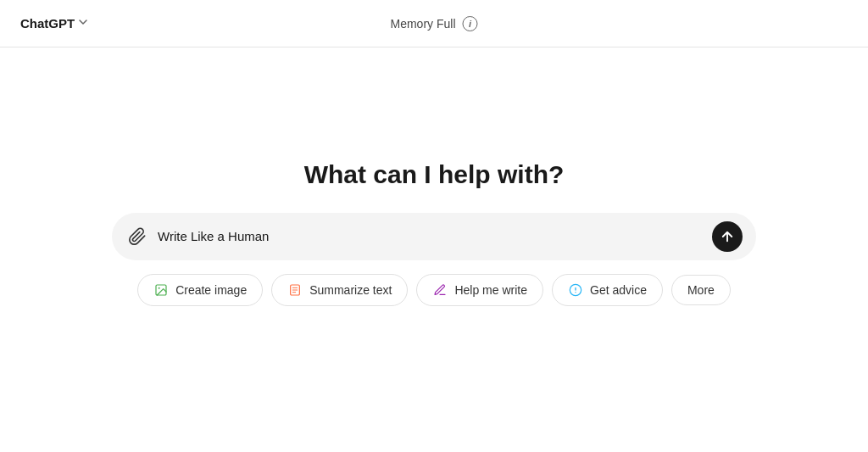 Image resolution: width=868 pixels, height=452 pixels. I want to click on chat-input, so click(431, 236).